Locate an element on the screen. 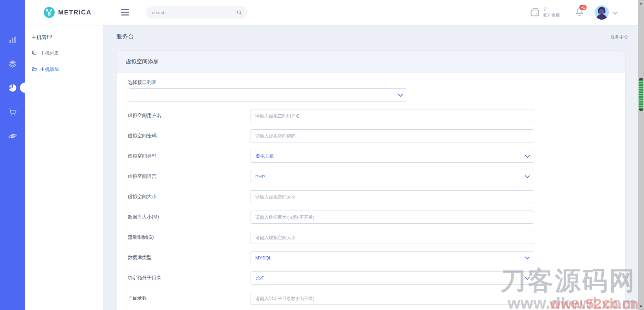  space-size-input is located at coordinates (392, 197).